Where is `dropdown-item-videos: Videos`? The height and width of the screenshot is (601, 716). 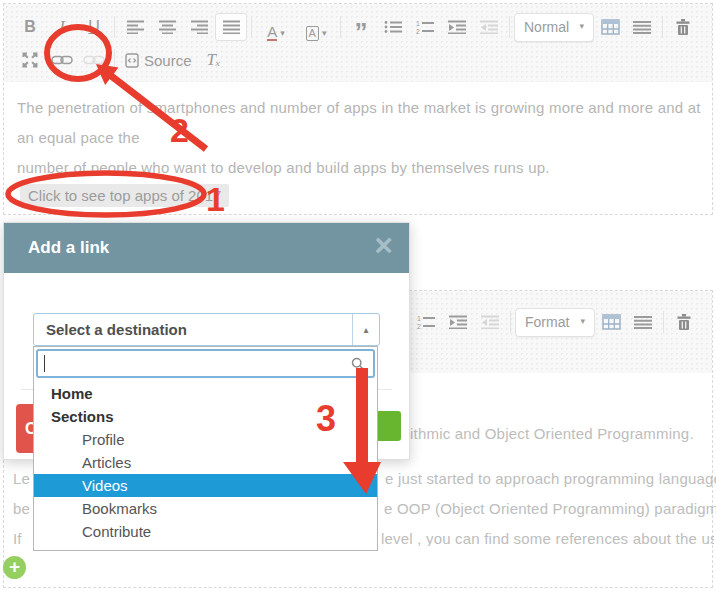
dropdown-item-videos: Videos is located at coordinates (206, 486).